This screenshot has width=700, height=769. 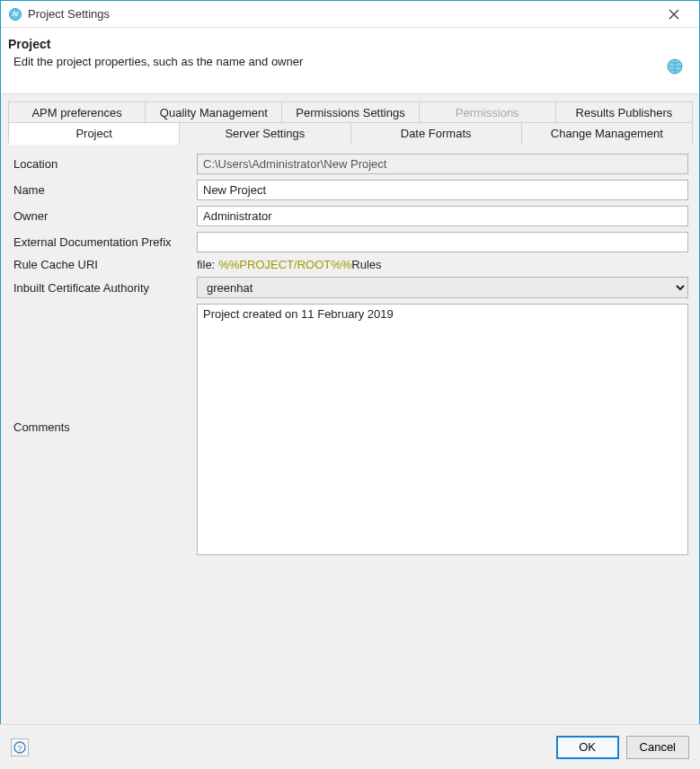 I want to click on tab-date-formats: Date Formats, so click(x=437, y=133).